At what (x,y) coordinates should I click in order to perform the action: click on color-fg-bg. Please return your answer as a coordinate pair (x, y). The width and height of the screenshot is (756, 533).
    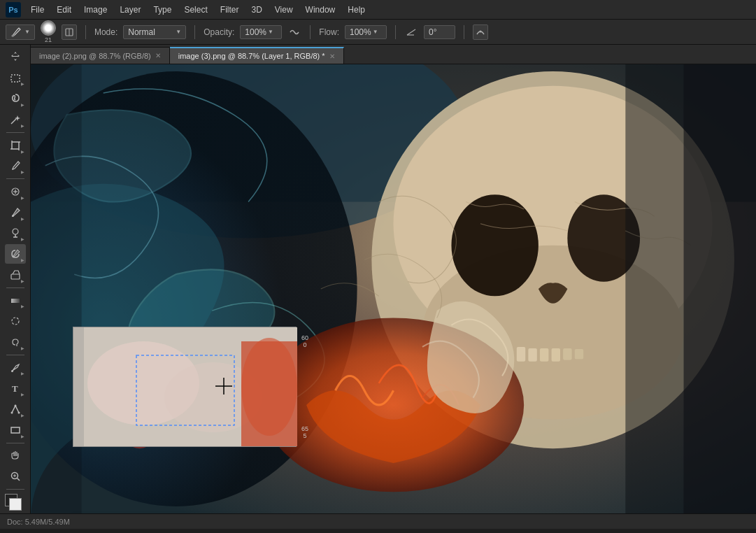
    Looking at the image, I should click on (15, 502).